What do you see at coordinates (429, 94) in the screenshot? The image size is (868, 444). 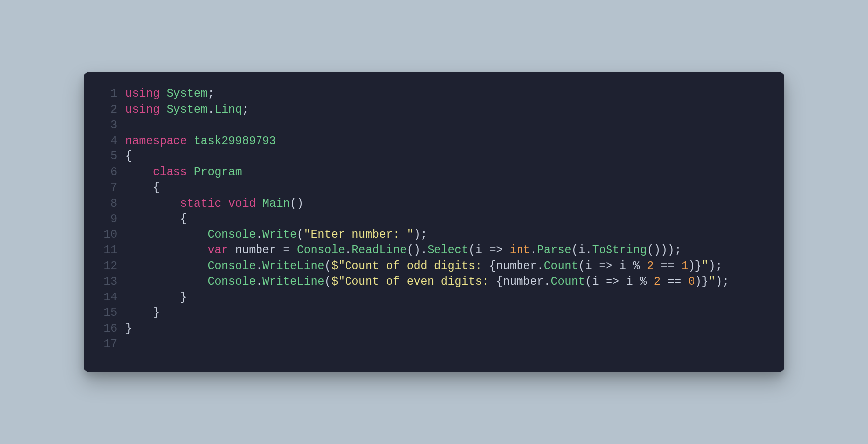 I see `code-line: 1using System;` at bounding box center [429, 94].